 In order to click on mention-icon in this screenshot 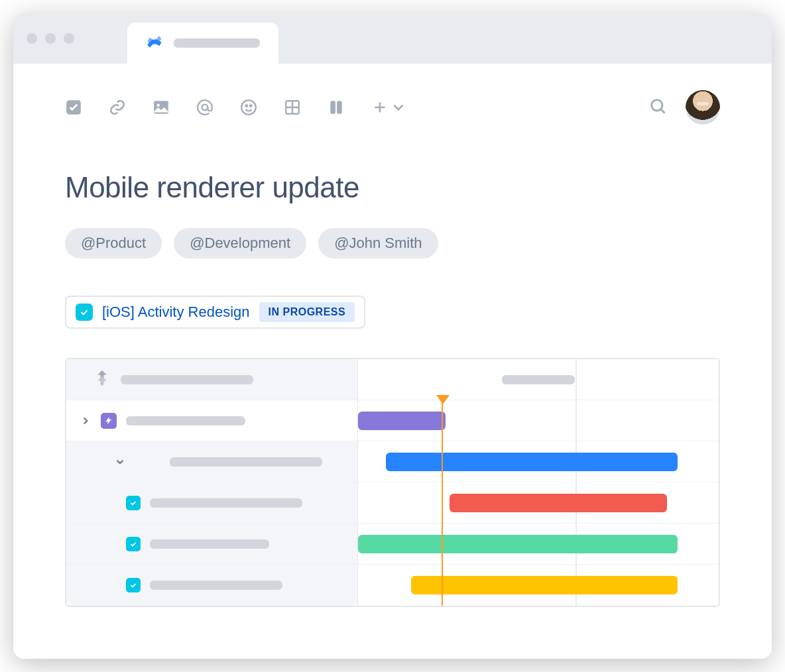, I will do `click(205, 107)`.